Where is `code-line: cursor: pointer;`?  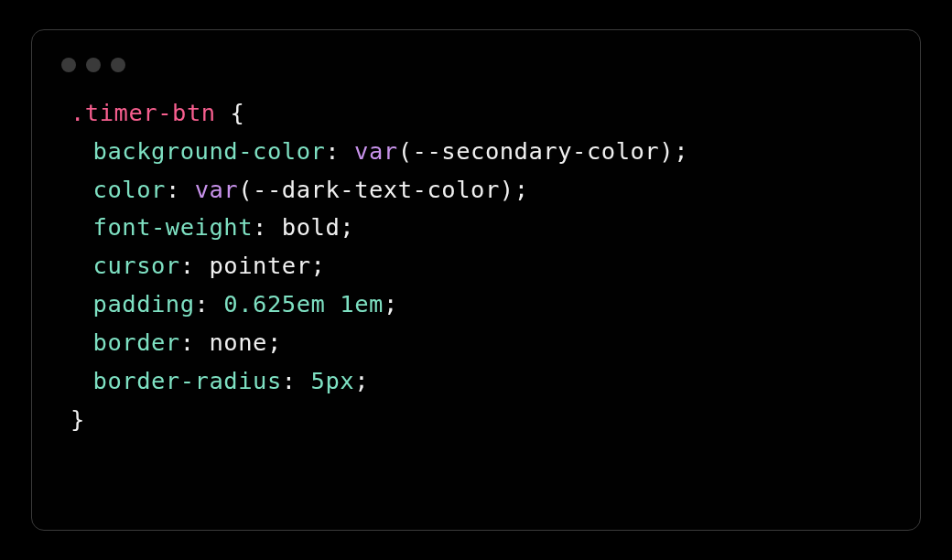 code-line: cursor: pointer; is located at coordinates (481, 266).